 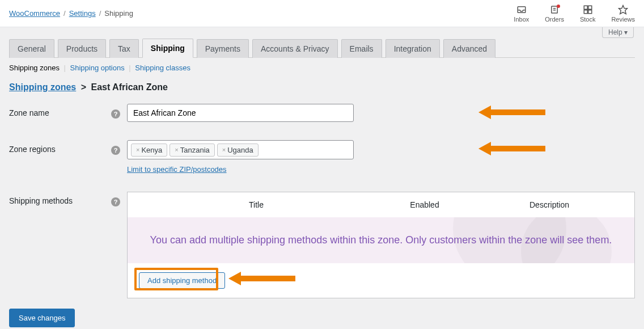 What do you see at coordinates (522, 19) in the screenshot?
I see `inbox-label: Inbox` at bounding box center [522, 19].